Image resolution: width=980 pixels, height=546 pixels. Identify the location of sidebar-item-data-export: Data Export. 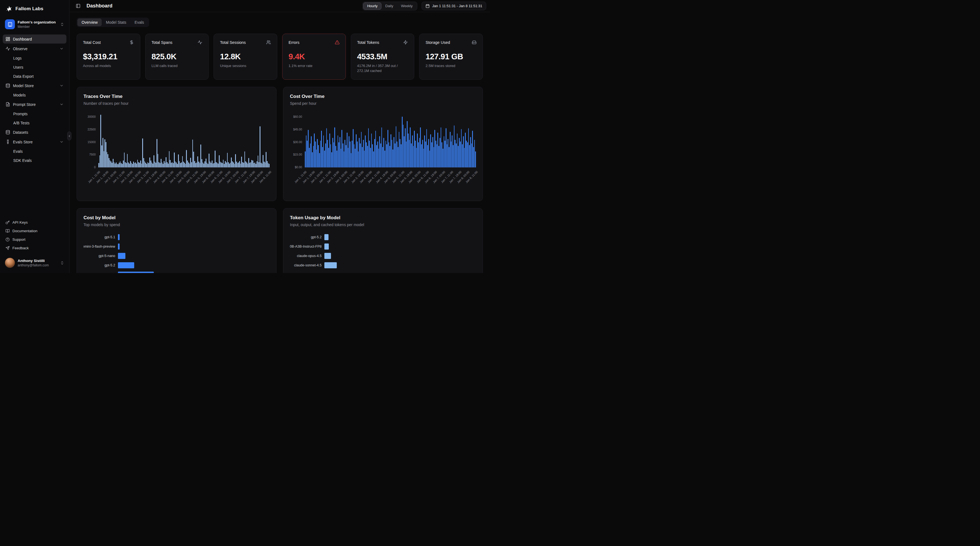
(35, 76).